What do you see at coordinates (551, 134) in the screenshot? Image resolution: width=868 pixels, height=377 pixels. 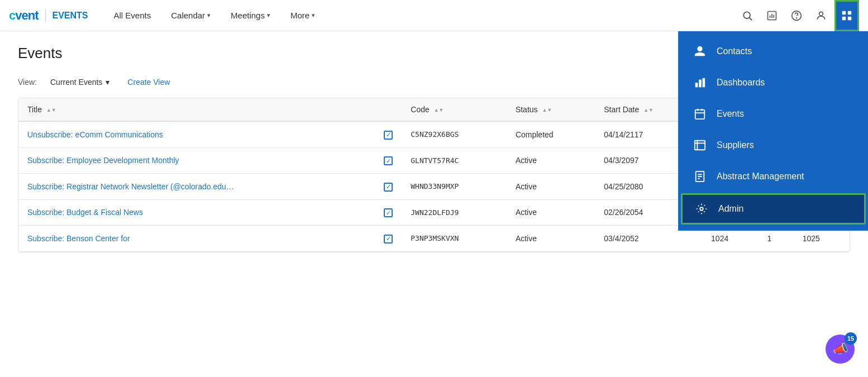 I see `cell-status: Completed` at bounding box center [551, 134].